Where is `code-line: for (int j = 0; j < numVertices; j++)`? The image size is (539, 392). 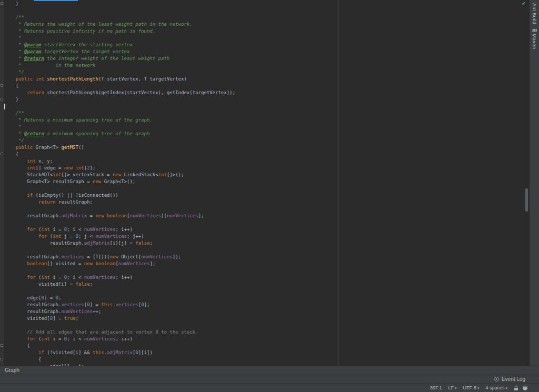 code-line: for (int j = 0; j < numVertices; j++) is located at coordinates (120, 237).